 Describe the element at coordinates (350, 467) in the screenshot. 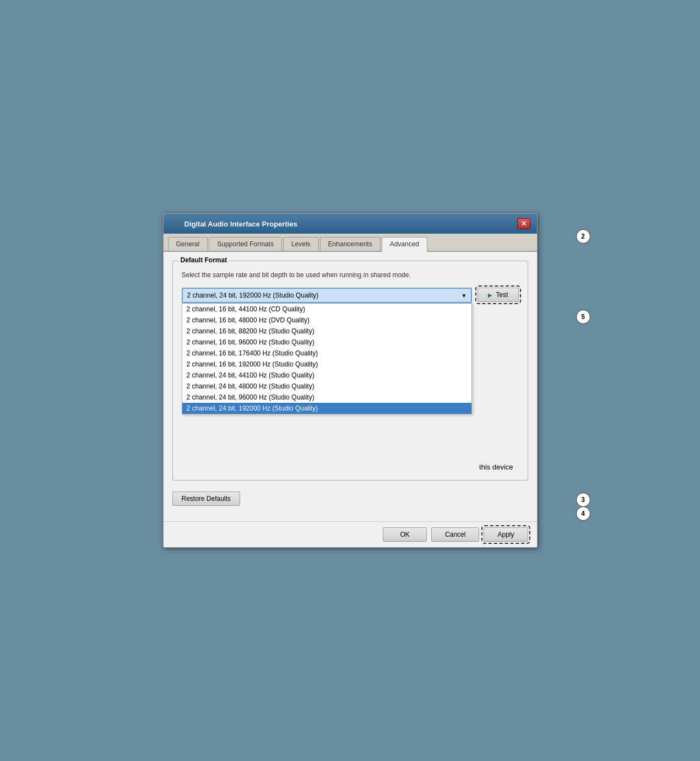

I see `this-device-section: this device` at that location.